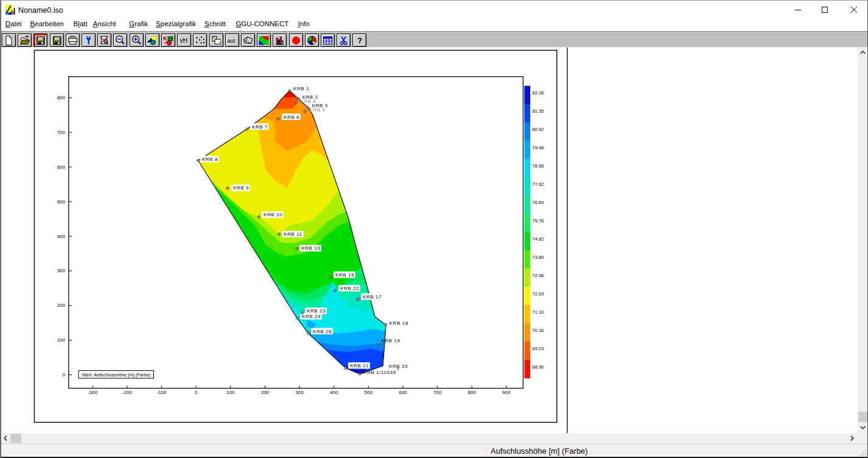 This screenshot has width=868, height=458. What do you see at coordinates (538, 239) in the screenshot?
I see `svg-text: 74.82` at bounding box center [538, 239].